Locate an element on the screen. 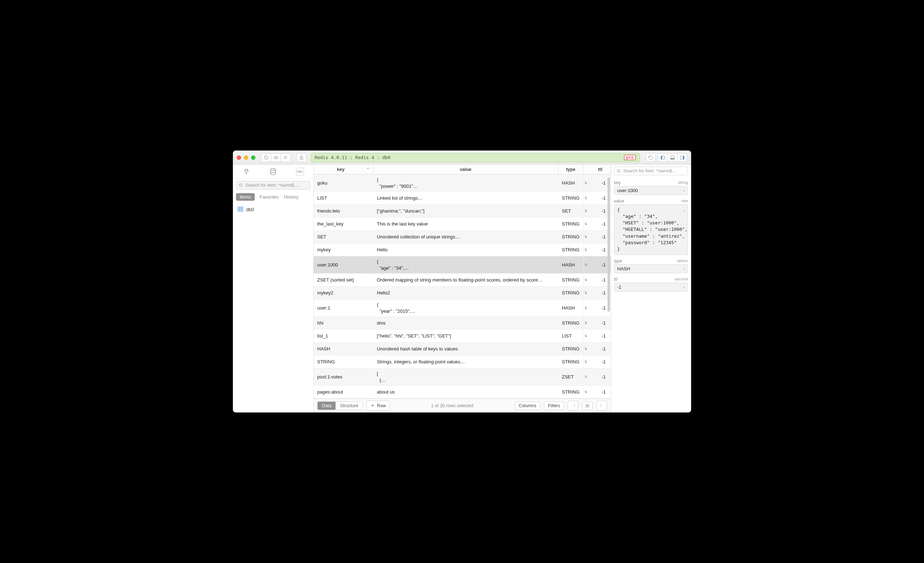 The image size is (924, 563). table-row: SETUnordered collection of unique string… is located at coordinates (462, 237).